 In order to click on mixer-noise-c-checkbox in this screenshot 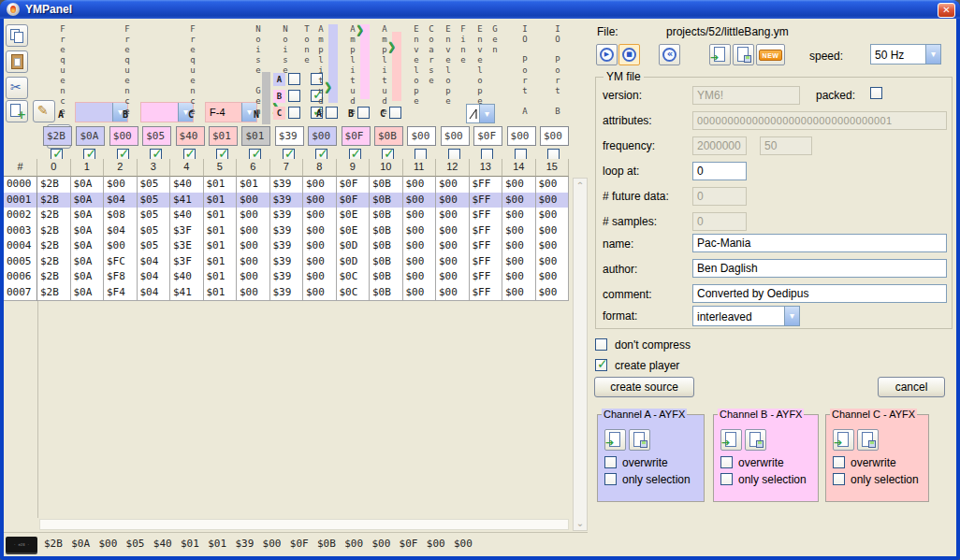, I will do `click(294, 112)`.